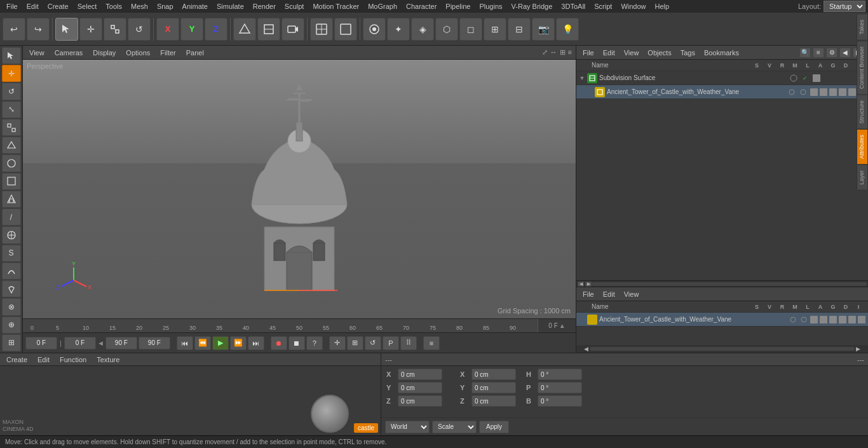 The height and width of the screenshot is (448, 868). What do you see at coordinates (11, 127) in the screenshot?
I see `sidebar-transform` at bounding box center [11, 127].